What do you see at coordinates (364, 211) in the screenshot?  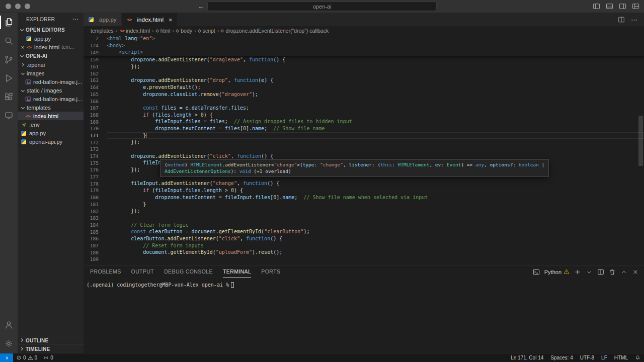 I see `code-line: 182 });` at bounding box center [364, 211].